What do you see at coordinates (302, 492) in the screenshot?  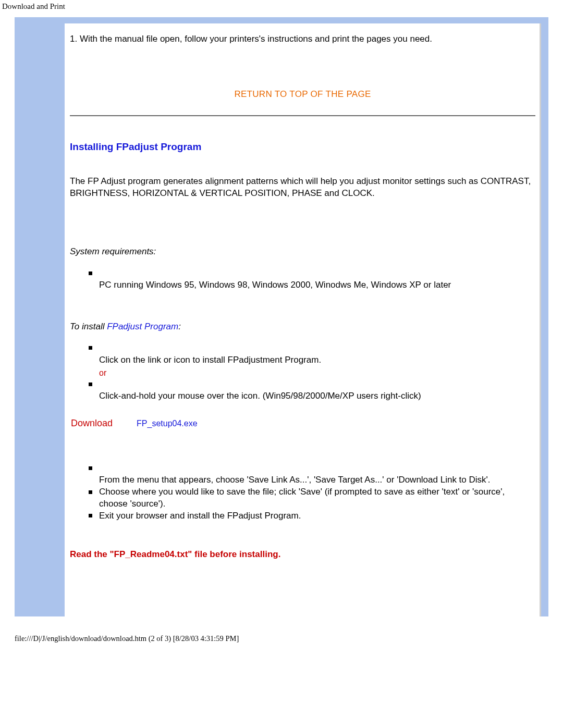 I see `install-steps-list-b: From the menu that appears, choose 'Save…` at bounding box center [302, 492].